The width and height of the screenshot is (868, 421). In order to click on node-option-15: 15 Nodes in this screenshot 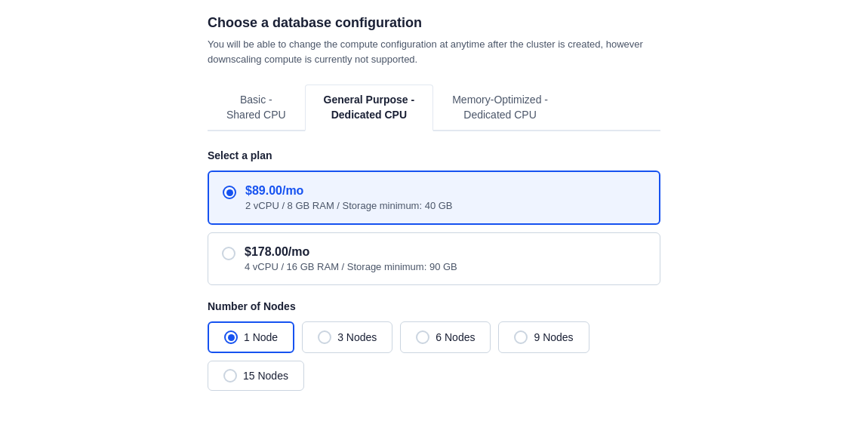, I will do `click(256, 376)`.